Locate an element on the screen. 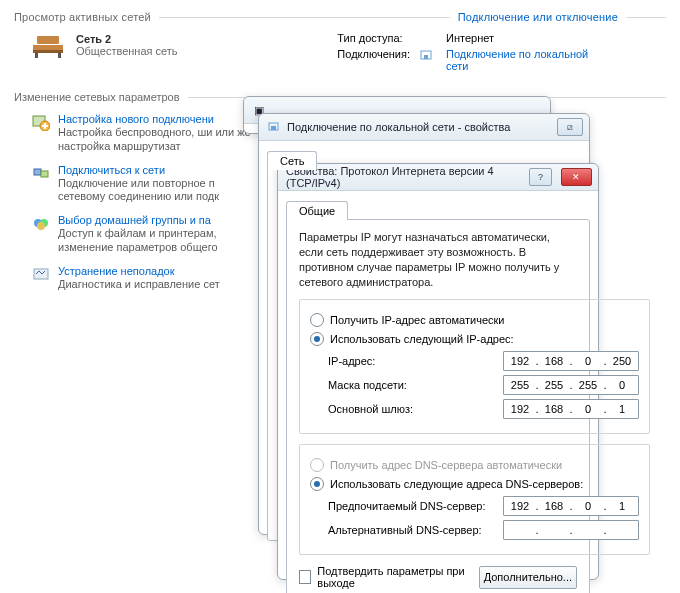  radio-dns-manual is located at coordinates (317, 484).